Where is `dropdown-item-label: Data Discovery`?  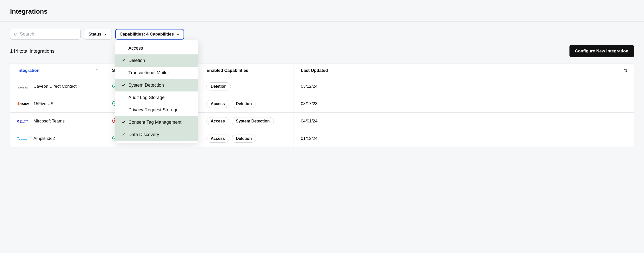 dropdown-item-label: Data Discovery is located at coordinates (144, 135).